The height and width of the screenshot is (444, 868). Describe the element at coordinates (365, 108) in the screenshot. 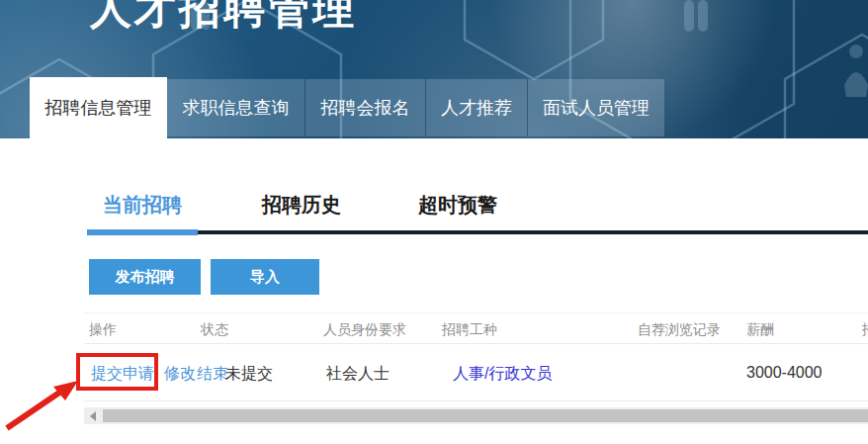

I see `tab-job-fair-signup: 招聘会报名` at that location.